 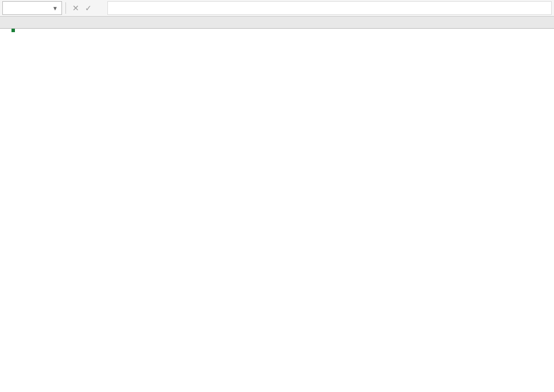 What do you see at coordinates (13, 30) in the screenshot?
I see `fill-handle` at bounding box center [13, 30].